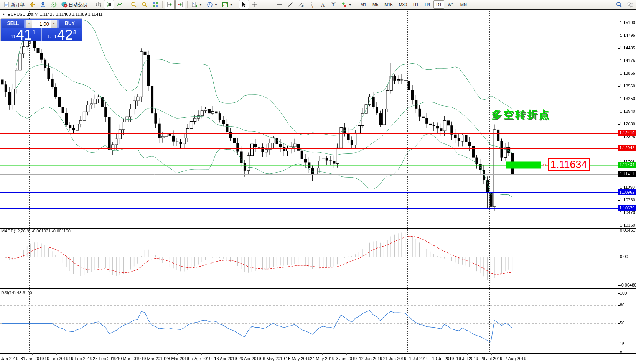 This screenshot has width=636, height=364. Describe the element at coordinates (439, 5) in the screenshot. I see `timeframe-d1-button: D1` at that location.